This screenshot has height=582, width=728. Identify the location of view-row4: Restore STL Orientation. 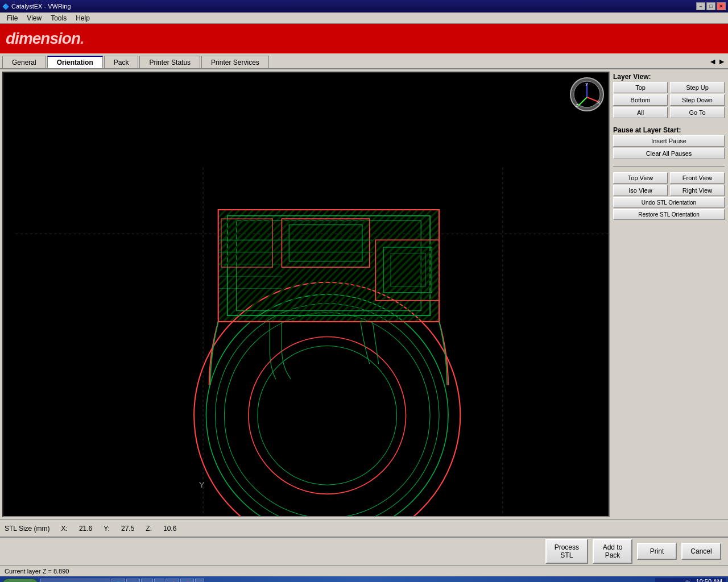
(669, 215).